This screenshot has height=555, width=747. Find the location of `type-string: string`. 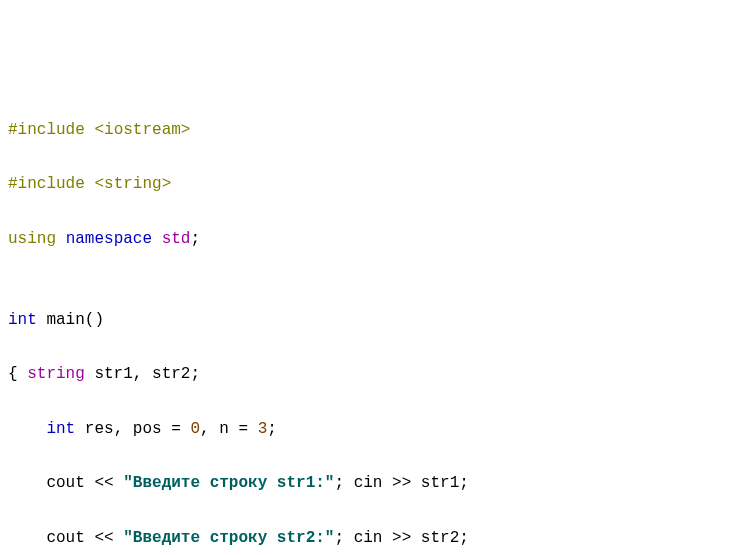

type-string: string is located at coordinates (56, 374).